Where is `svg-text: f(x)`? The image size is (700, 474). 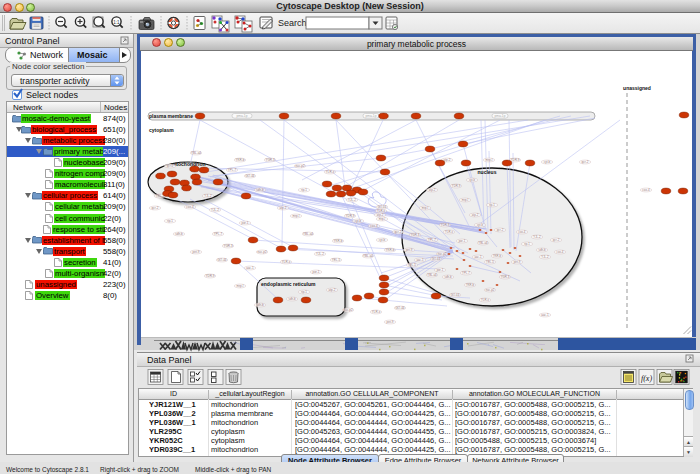 svg-text: f(x) is located at coordinates (646, 378).